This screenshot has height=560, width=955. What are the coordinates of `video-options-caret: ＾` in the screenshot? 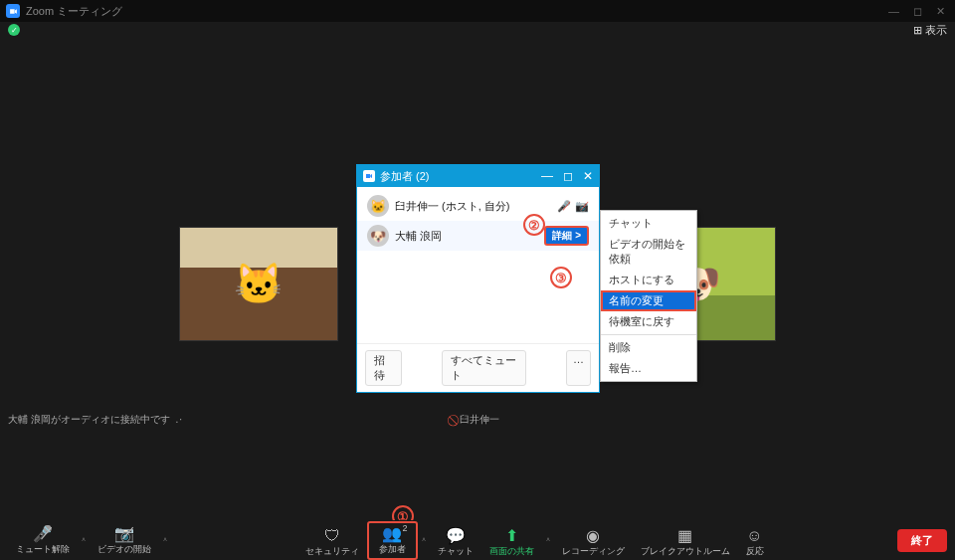 It's located at (165, 541).